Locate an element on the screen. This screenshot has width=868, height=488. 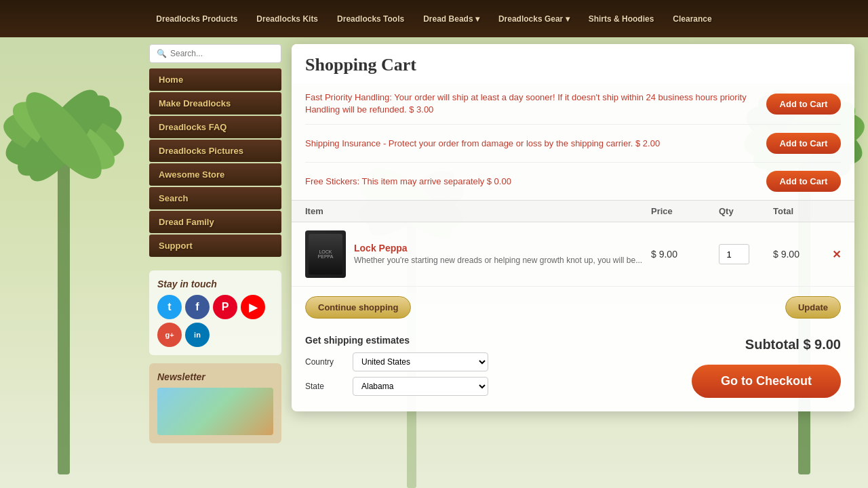
cart-header: Shopping Cart is located at coordinates (573, 64).